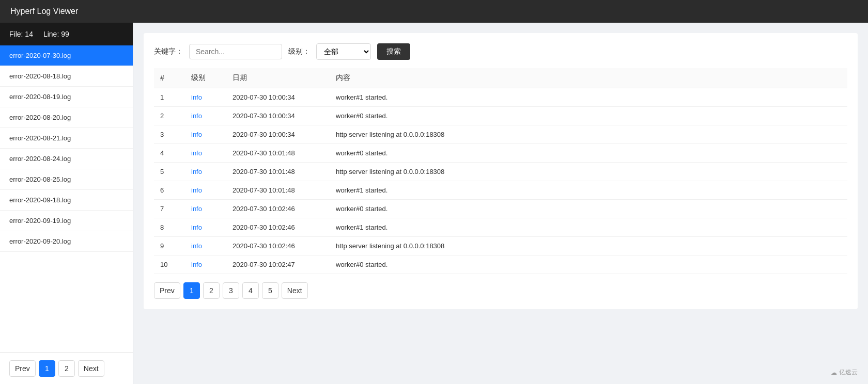  What do you see at coordinates (344, 52) in the screenshot?
I see `level-select: 全部 info warning error debug` at bounding box center [344, 52].